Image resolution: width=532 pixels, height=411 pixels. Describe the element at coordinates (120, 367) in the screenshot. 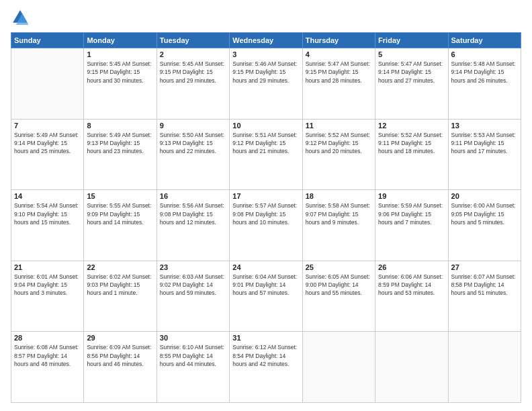

I see `calendar-cell: 29Sunrise: 6:09 AM Sunset: 8:56 PM Dayli…` at that location.